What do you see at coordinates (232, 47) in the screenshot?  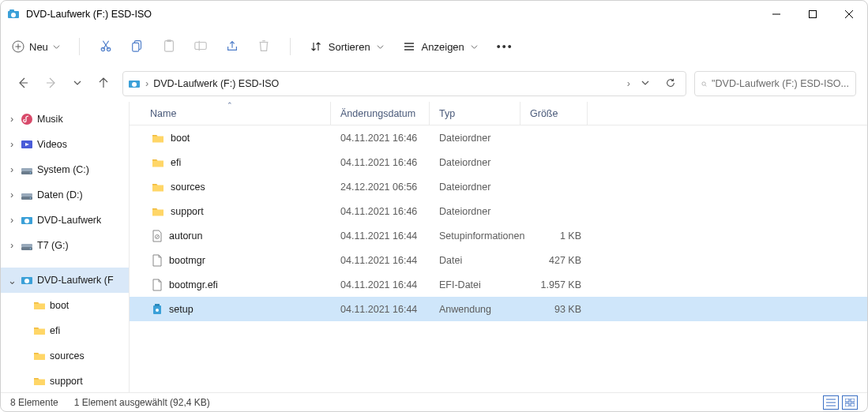 I see `share-icon` at bounding box center [232, 47].